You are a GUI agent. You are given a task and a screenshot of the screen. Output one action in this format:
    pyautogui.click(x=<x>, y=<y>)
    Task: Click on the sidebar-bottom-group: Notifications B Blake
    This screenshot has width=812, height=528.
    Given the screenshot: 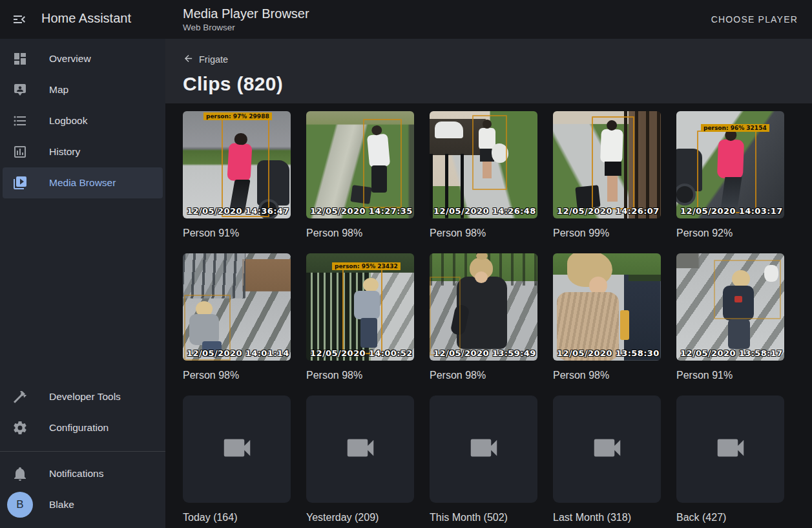 What is the action you would take?
    pyautogui.click(x=83, y=493)
    